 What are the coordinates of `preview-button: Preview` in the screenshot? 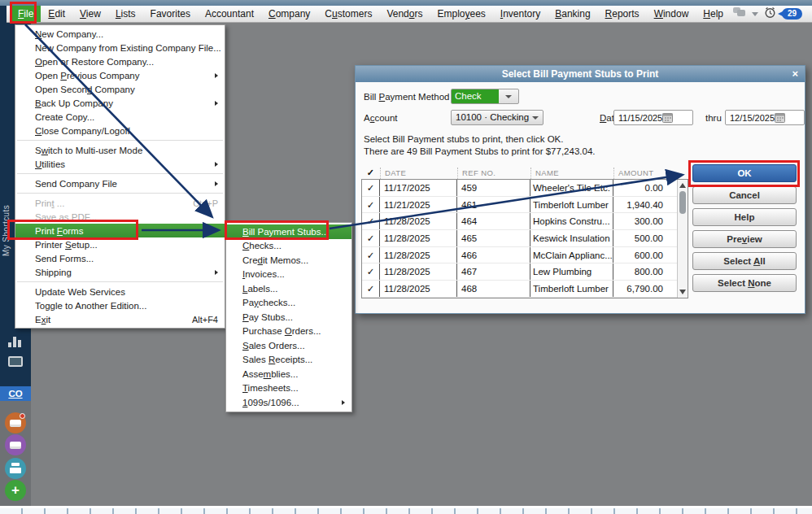 It's located at (744, 239).